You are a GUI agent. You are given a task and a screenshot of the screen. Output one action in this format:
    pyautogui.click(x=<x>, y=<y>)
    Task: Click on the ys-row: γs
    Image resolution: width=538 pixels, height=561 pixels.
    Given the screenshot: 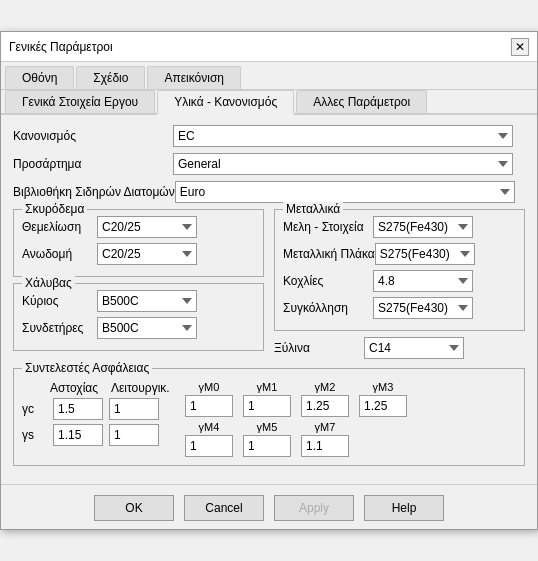 What is the action you would take?
    pyautogui.click(x=97, y=435)
    